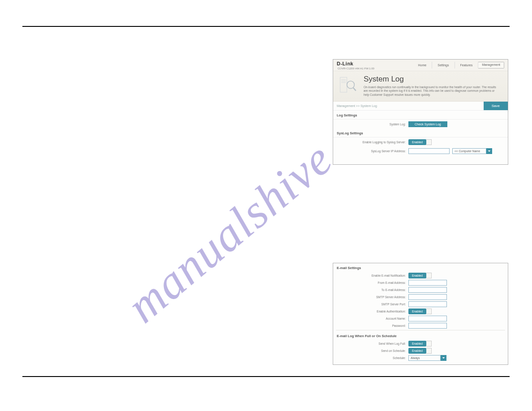 This screenshot has height=411, width=532. I want to click on save-button: Save, so click(496, 106).